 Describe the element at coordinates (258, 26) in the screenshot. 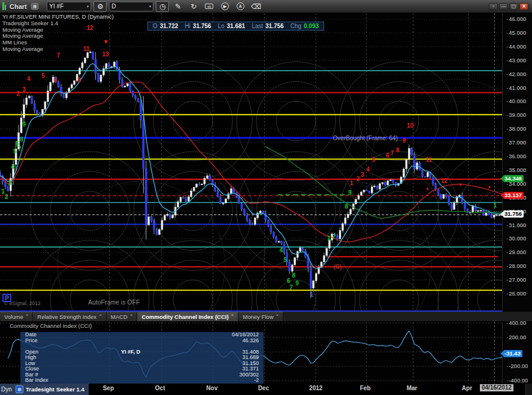

I see `quote-label: Last` at that location.